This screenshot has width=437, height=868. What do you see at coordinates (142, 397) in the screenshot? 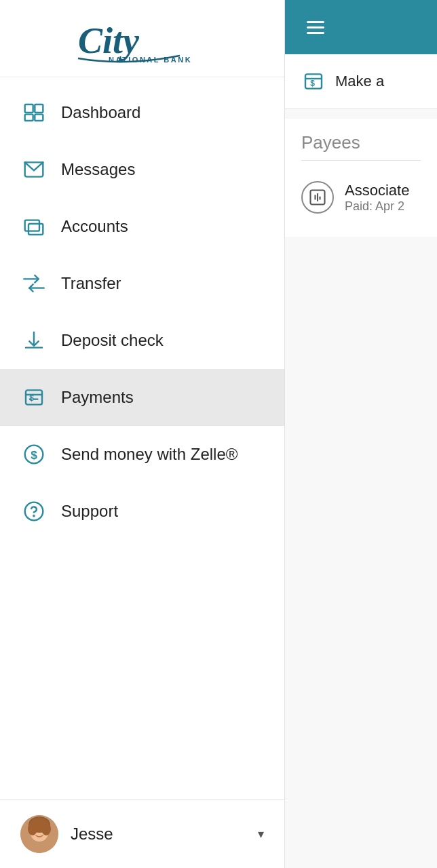
I see `sidebar-item-payments: $ Payments` at bounding box center [142, 397].